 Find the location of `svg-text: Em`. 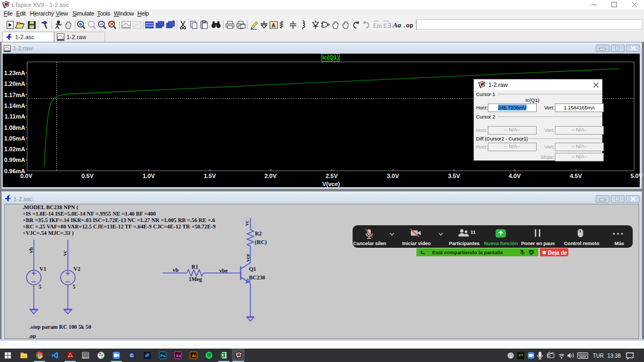

svg-text: Em is located at coordinates (378, 26).